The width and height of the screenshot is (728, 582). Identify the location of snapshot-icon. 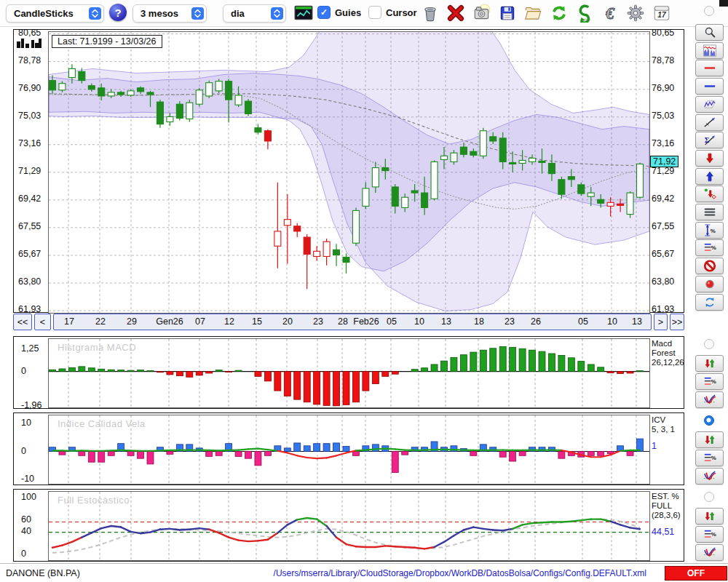
(482, 13).